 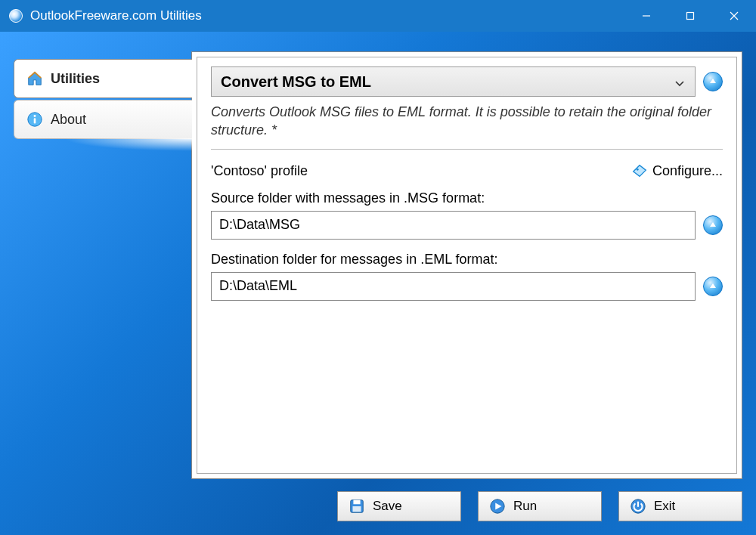 What do you see at coordinates (540, 506) in the screenshot?
I see `run-button: Run` at bounding box center [540, 506].